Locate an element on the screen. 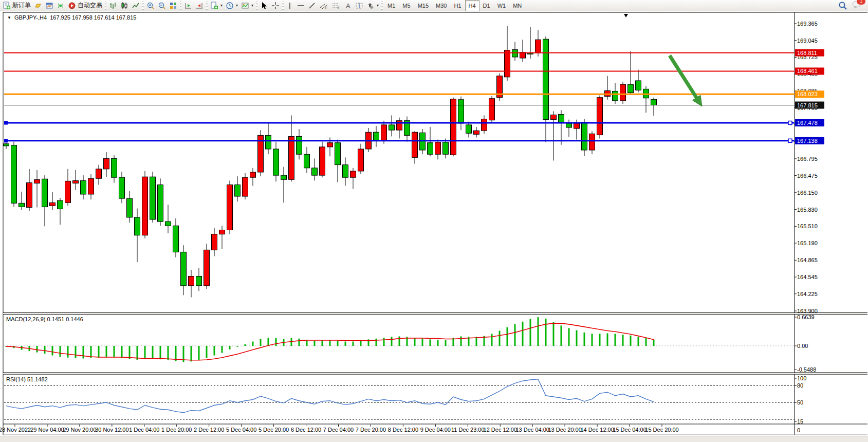 Image resolution: width=868 pixels, height=442 pixels. chart-shift-icon is located at coordinates (199, 6).